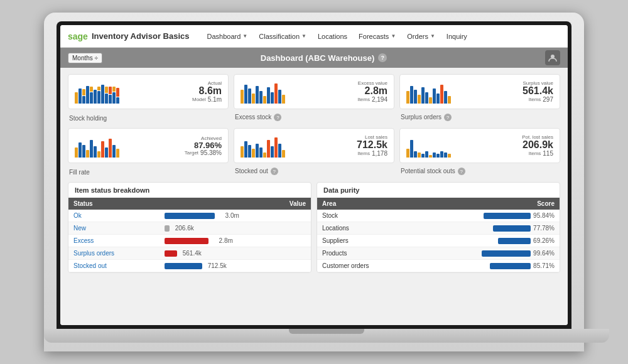 This screenshot has width=628, height=364. I want to click on fill-rate-chart, so click(97, 146).